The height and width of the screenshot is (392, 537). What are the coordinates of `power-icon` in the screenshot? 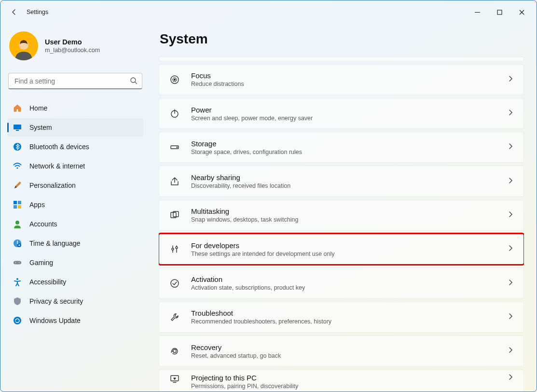 It's located at (175, 113).